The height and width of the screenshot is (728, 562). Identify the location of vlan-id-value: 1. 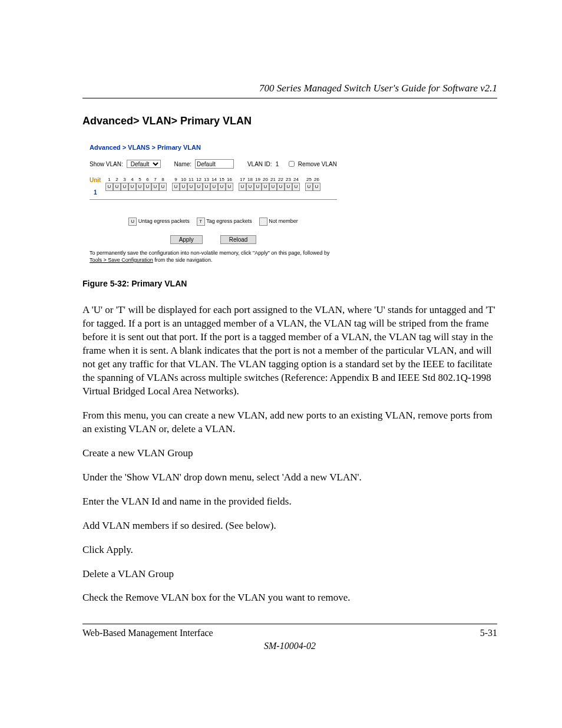
(277, 164).